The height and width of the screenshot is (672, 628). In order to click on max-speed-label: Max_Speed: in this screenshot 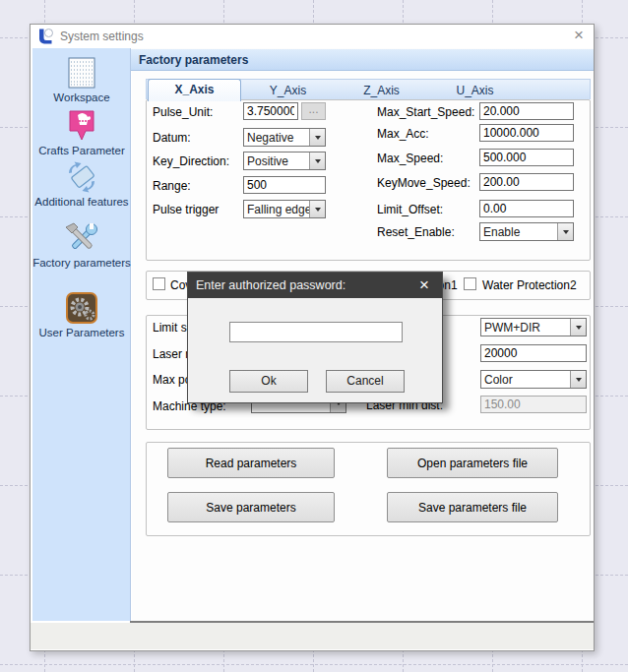, I will do `click(409, 158)`.